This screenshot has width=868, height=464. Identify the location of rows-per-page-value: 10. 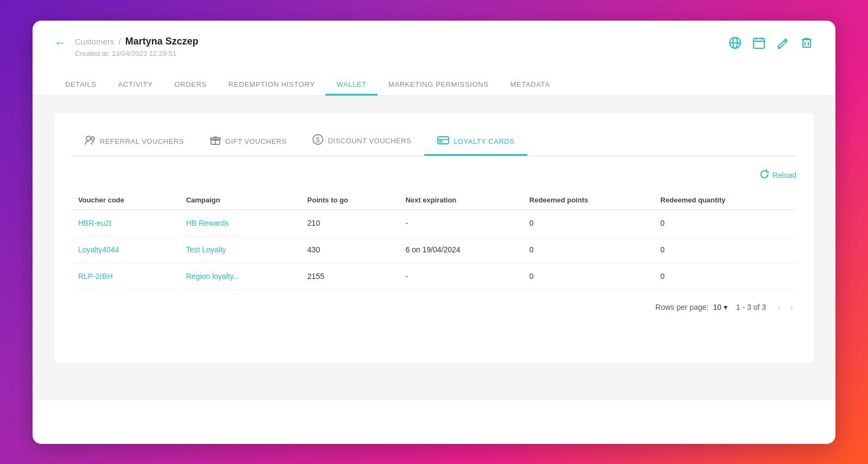
(717, 307).